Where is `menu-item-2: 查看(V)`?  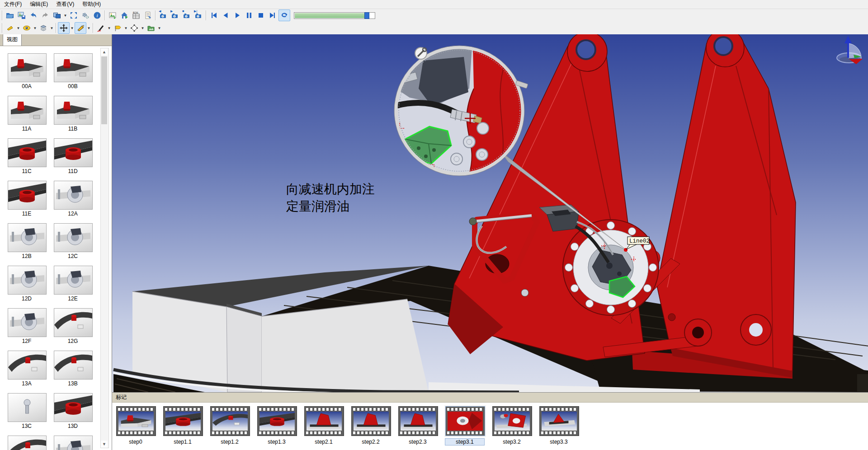 menu-item-2: 查看(V) is located at coordinates (65, 5).